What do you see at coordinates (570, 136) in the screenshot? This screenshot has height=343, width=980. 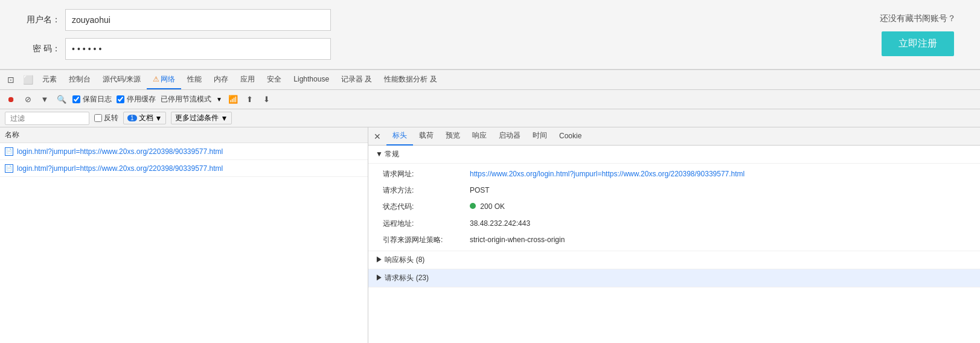 I see `panel-tab-cookie: Cookie` at bounding box center [570, 136].